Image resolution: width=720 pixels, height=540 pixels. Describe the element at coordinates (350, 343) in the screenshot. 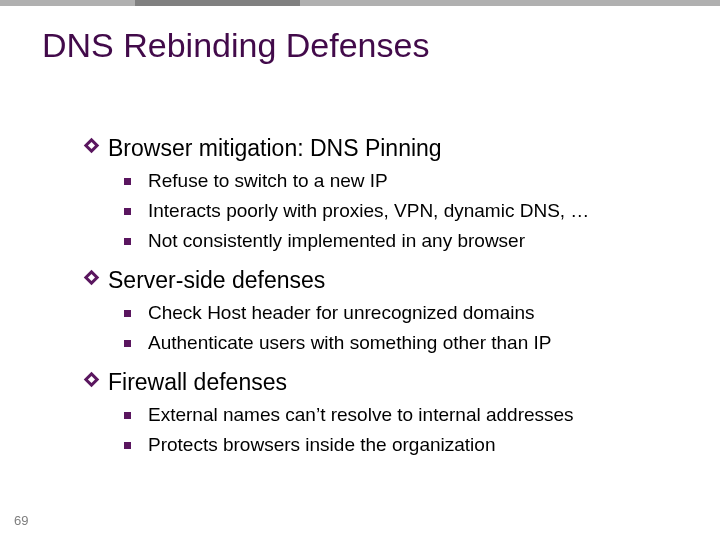

I see `list-item-text: Authenticate users with something other …` at that location.